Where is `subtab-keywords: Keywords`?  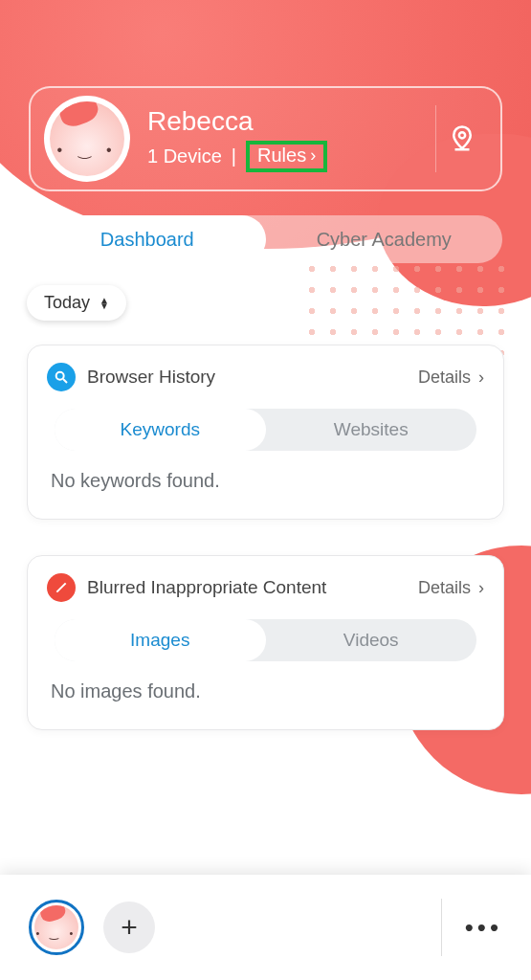 subtab-keywords: Keywords is located at coordinates (161, 430).